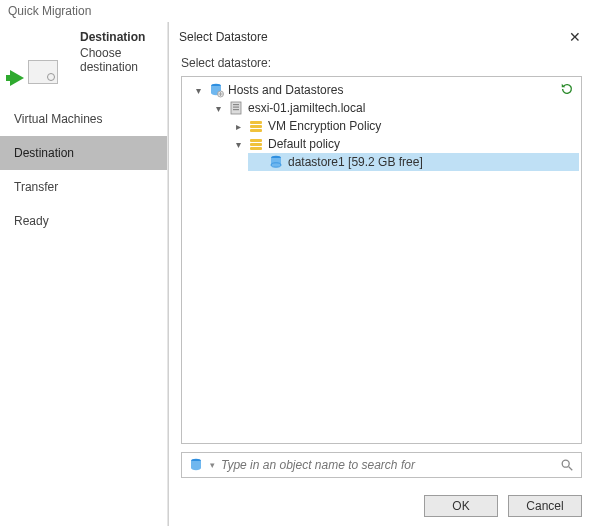  Describe the element at coordinates (304, 144) in the screenshot. I see `tree-label: Default policy` at that location.